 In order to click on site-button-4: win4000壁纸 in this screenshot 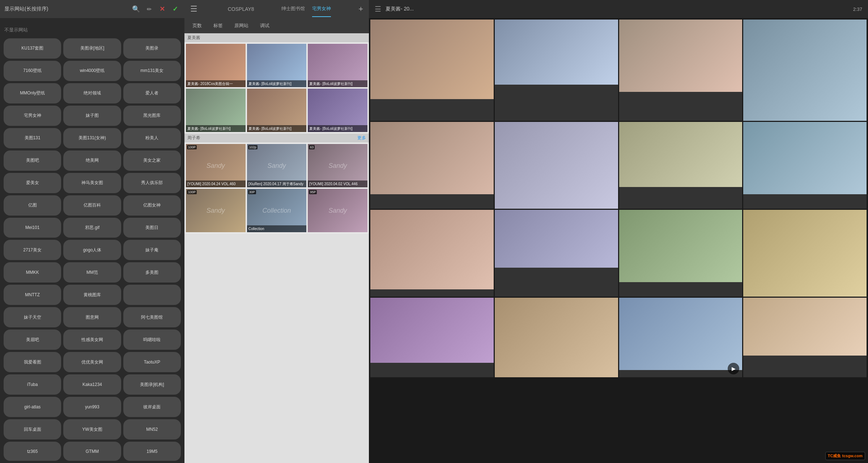, I will do `click(92, 71)`.